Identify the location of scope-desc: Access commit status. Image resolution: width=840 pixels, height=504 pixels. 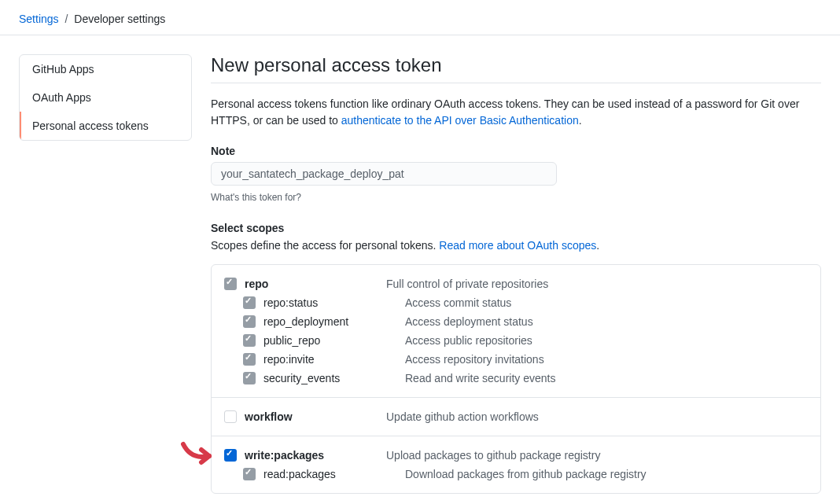
(458, 303).